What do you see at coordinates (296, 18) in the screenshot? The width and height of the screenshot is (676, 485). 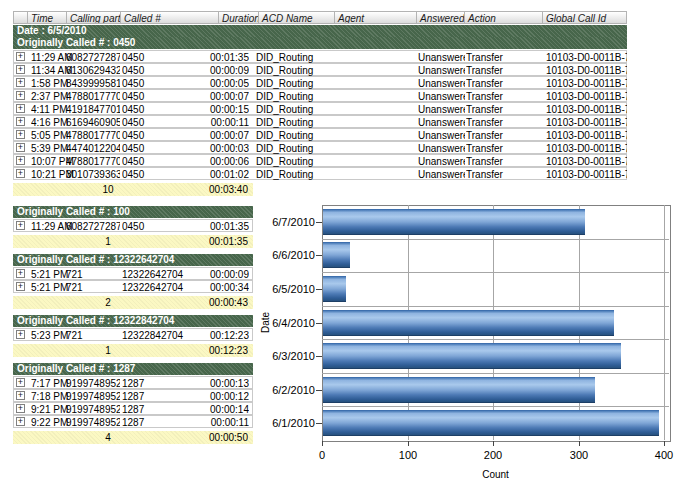 I see `column-header-acd-name: ACD Name` at bounding box center [296, 18].